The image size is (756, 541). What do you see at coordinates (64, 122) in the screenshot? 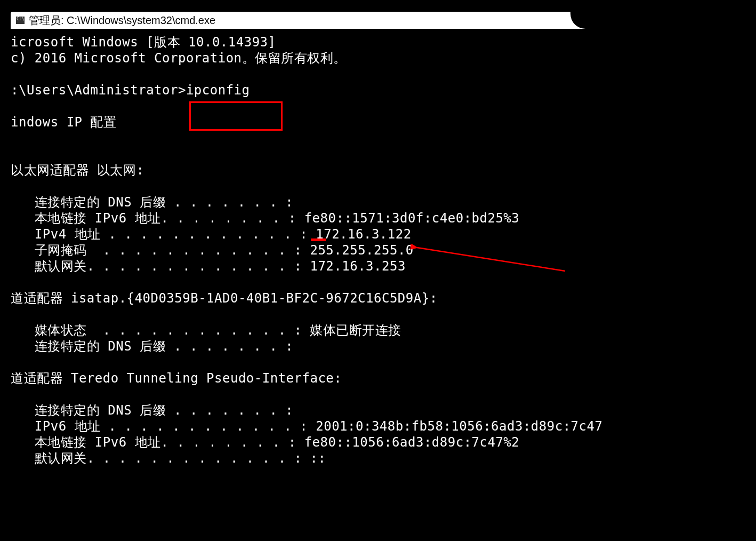
I see `ipconfig-header: indows IP 配置` at bounding box center [64, 122].